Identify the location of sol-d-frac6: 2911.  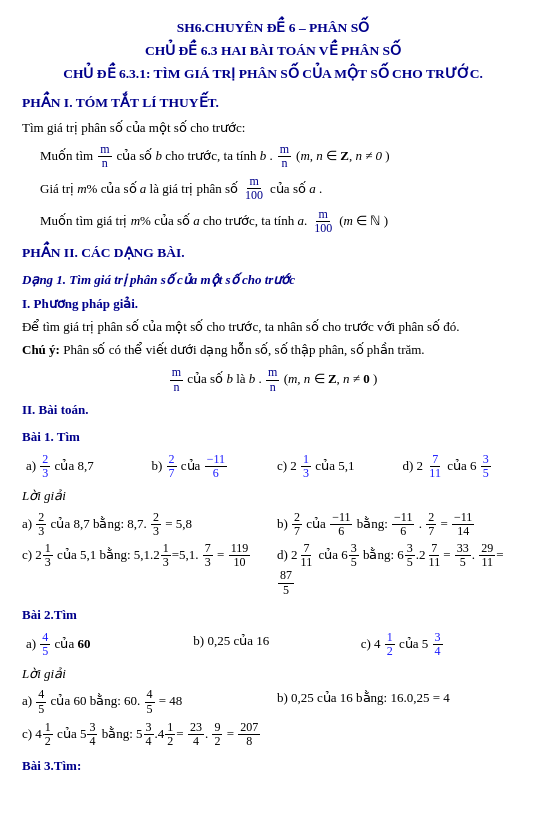
(487, 556).